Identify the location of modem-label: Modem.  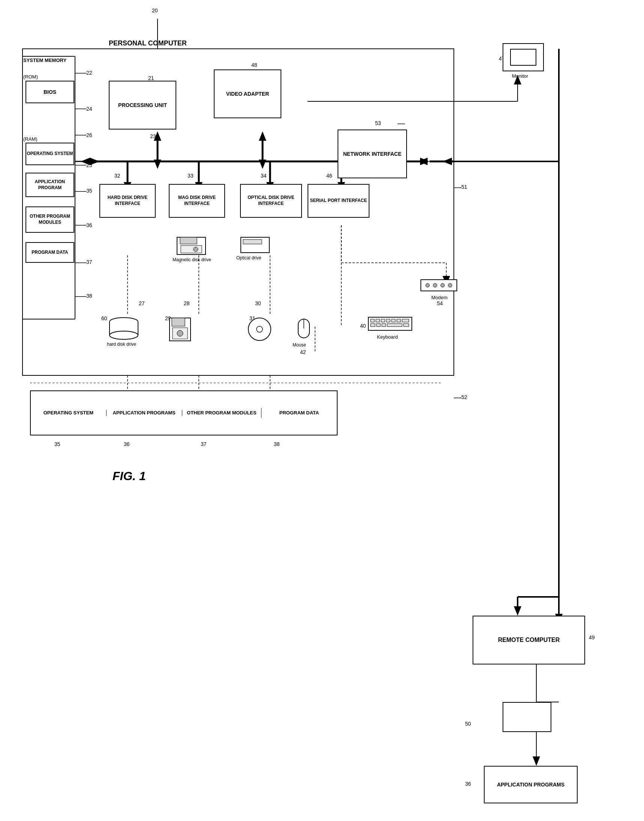
(440, 297).